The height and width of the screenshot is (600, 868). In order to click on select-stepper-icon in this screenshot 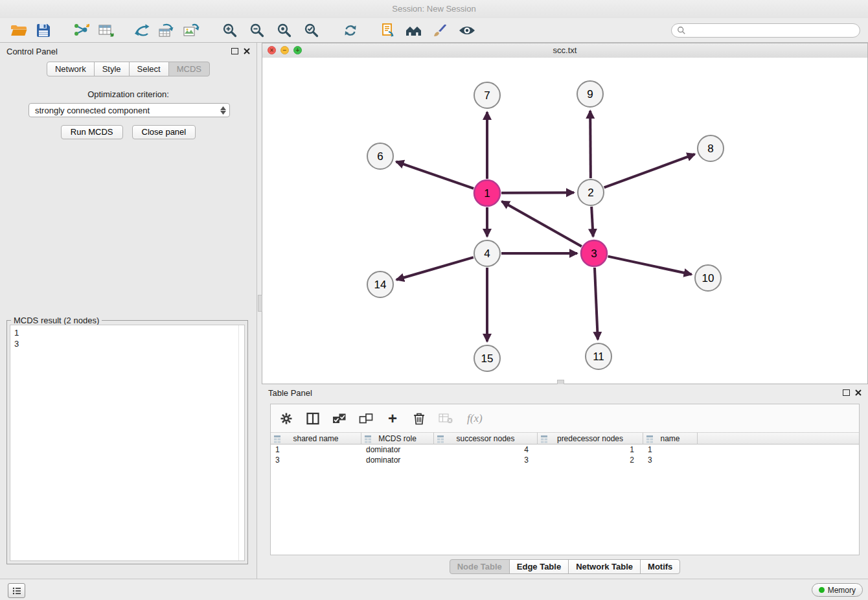, I will do `click(223, 110)`.